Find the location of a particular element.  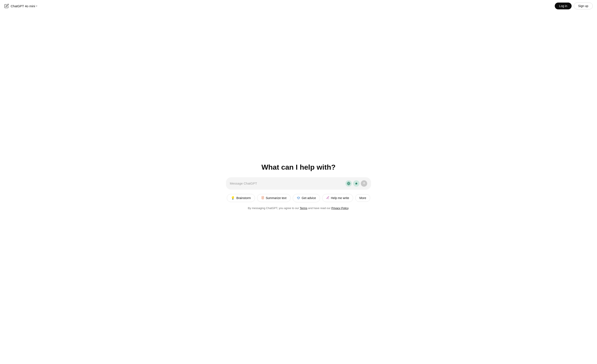

footer-prefix: By messaging ChatGPT, you agree to our is located at coordinates (274, 208).